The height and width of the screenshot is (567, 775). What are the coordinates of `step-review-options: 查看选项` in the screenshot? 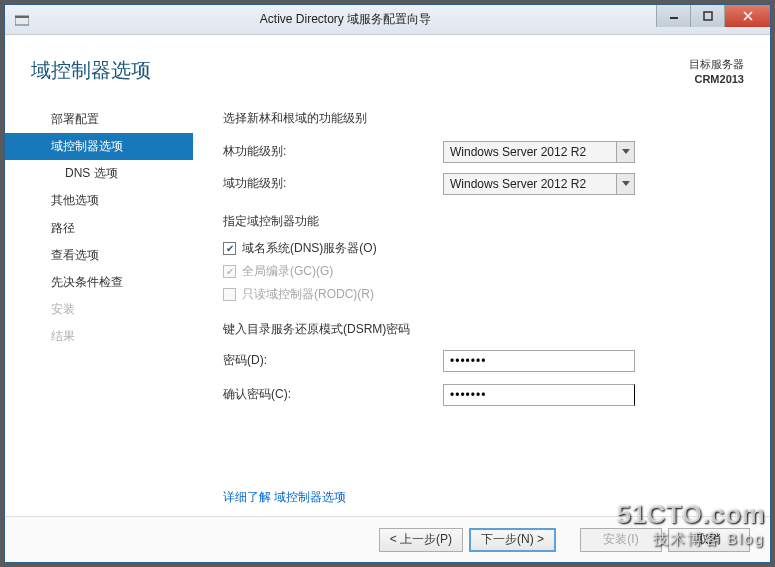 It's located at (99, 256).